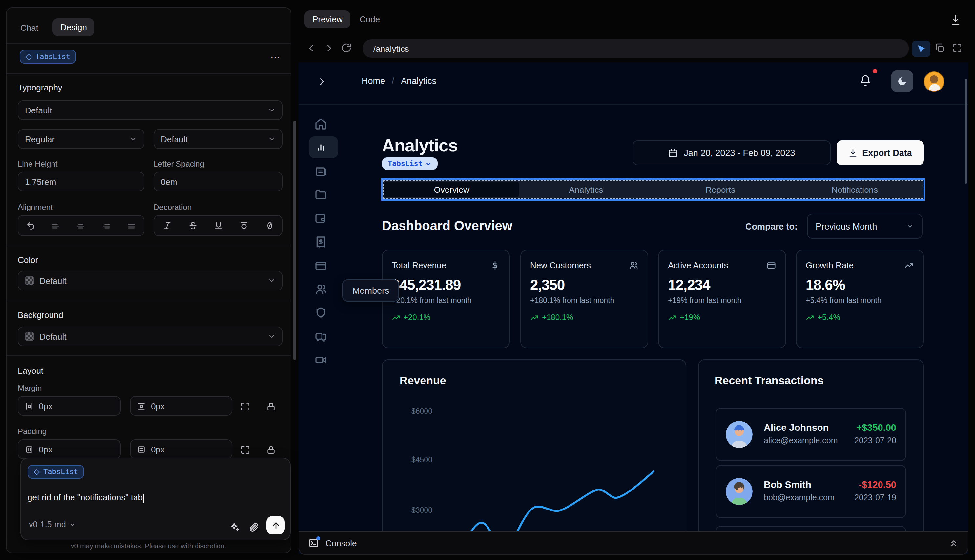 Image resolution: width=975 pixels, height=560 pixels. What do you see at coordinates (373, 81) in the screenshot?
I see `breadcrumb-home: Home` at bounding box center [373, 81].